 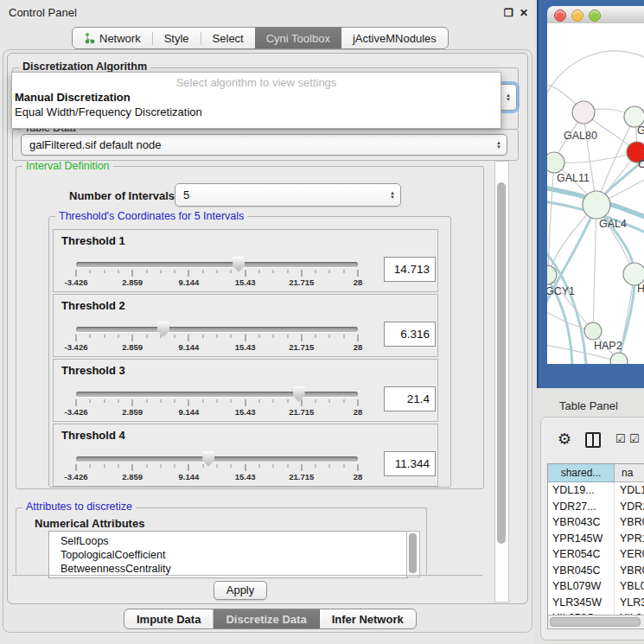 I want to click on tab-infer-network: Infer Network, so click(x=368, y=619).